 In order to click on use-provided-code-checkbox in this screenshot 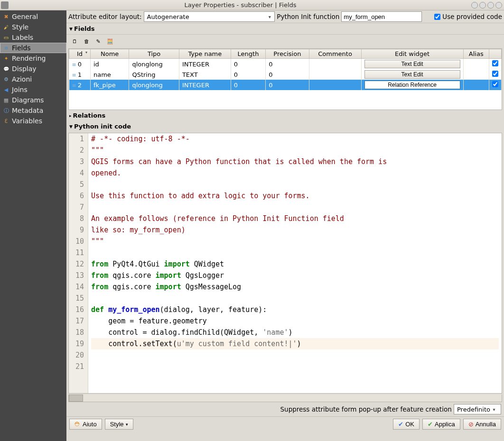, I will do `click(438, 17)`.